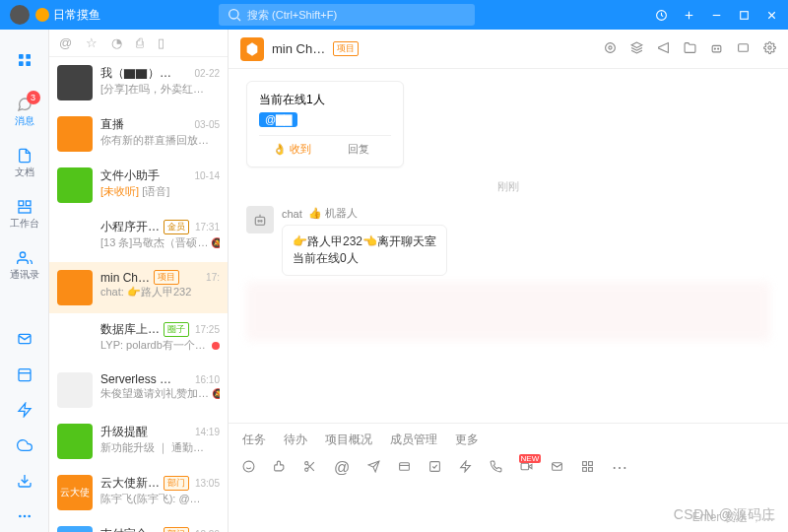  What do you see at coordinates (260, 220) in the screenshot?
I see `bot-avatar` at bounding box center [260, 220].